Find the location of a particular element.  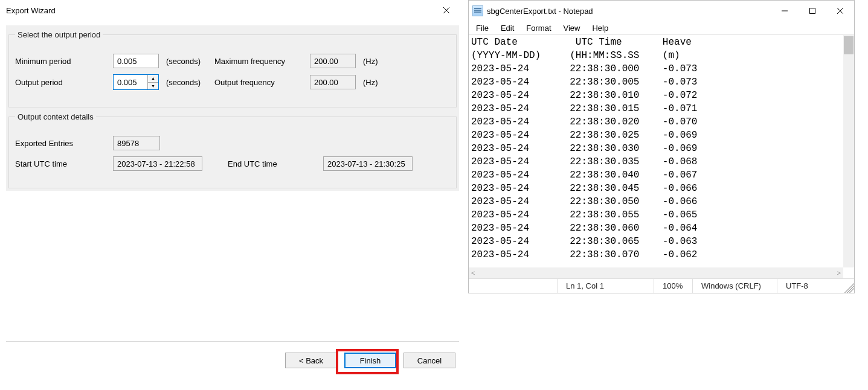

spin-down-icon: ▼ is located at coordinates (153, 86).